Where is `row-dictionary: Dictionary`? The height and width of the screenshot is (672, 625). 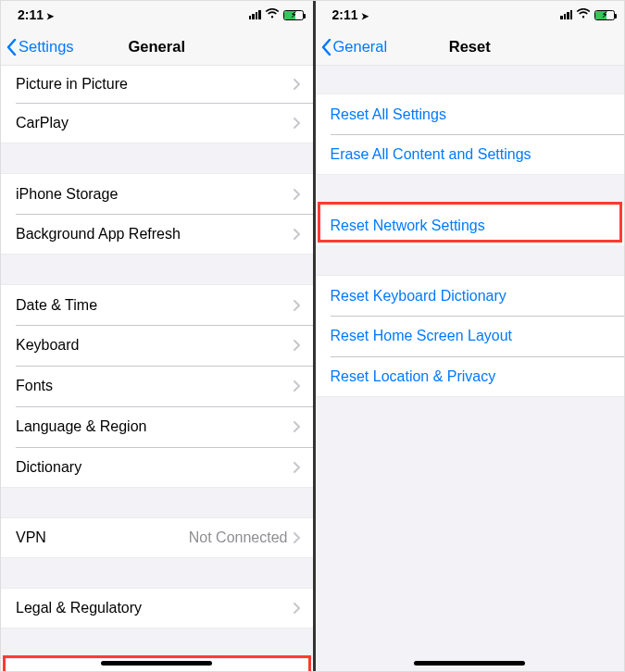
row-dictionary: Dictionary is located at coordinates (157, 467).